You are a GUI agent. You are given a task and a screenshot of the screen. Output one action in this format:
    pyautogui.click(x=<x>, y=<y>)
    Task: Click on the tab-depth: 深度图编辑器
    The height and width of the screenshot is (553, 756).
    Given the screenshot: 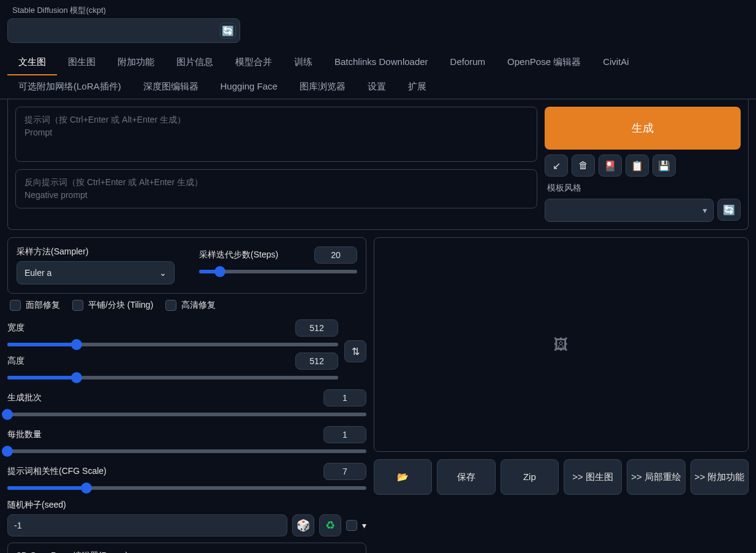 What is the action you would take?
    pyautogui.click(x=171, y=87)
    